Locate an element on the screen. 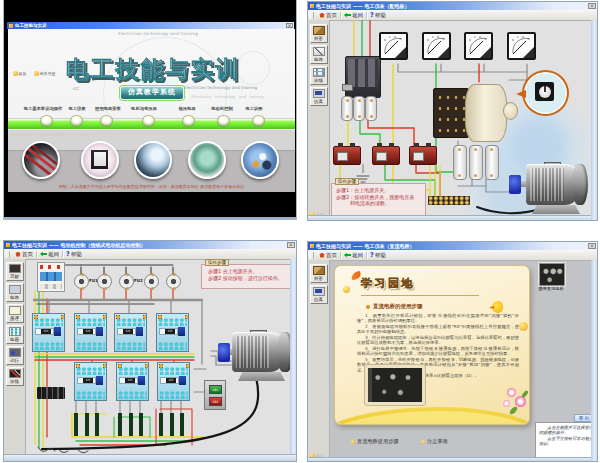  entertainment-icon is located at coordinates (16, 74).